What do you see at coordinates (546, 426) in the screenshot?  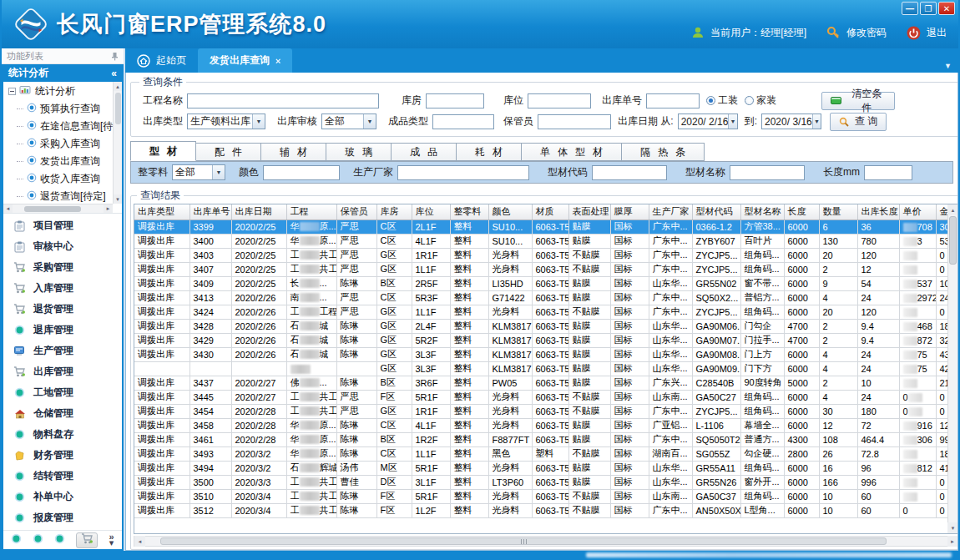 I see `table-row: 调拨出库34582020/2/28华原...陈琳C区4L1F整料光身料6063-…` at bounding box center [546, 426].